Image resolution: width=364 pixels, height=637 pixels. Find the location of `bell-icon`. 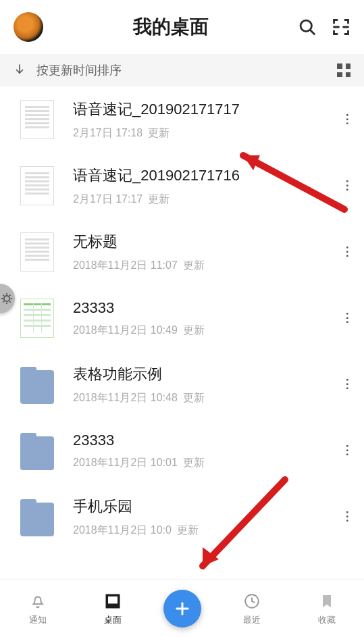

bell-icon is located at coordinates (38, 601).